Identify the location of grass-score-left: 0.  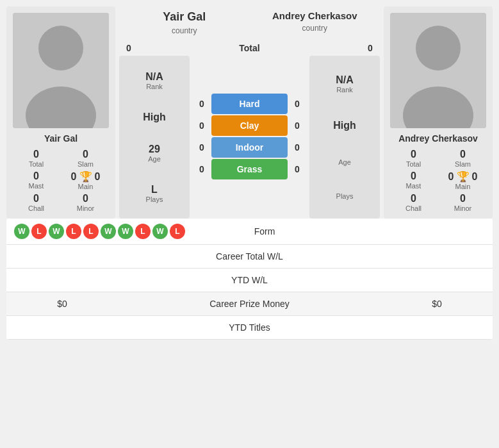
(202, 169).